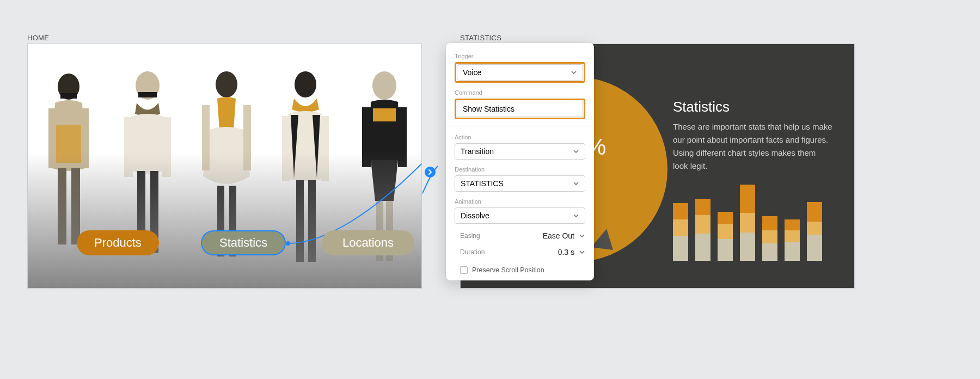  What do you see at coordinates (506, 252) in the screenshot?
I see `duration-label: Duration` at bounding box center [506, 252].